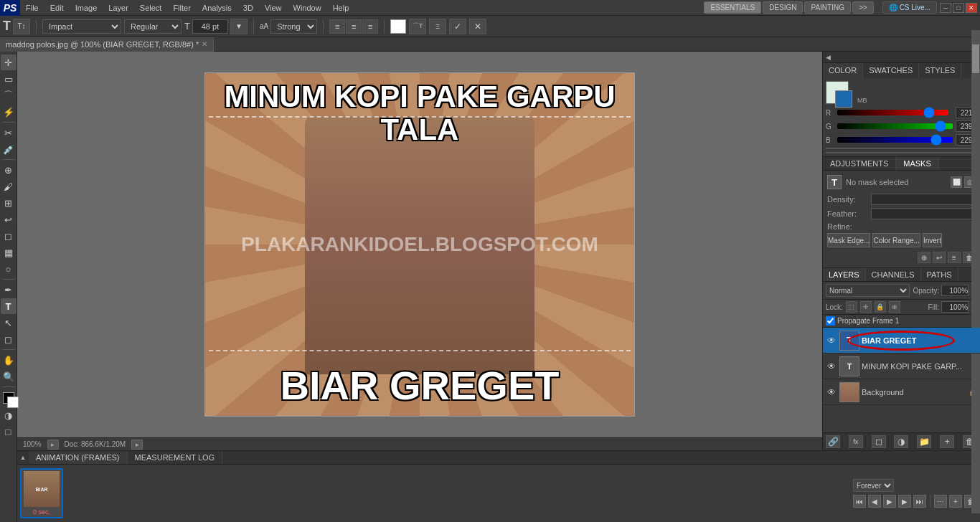 This screenshot has width=980, height=522. I want to click on r-slider, so click(892, 113).